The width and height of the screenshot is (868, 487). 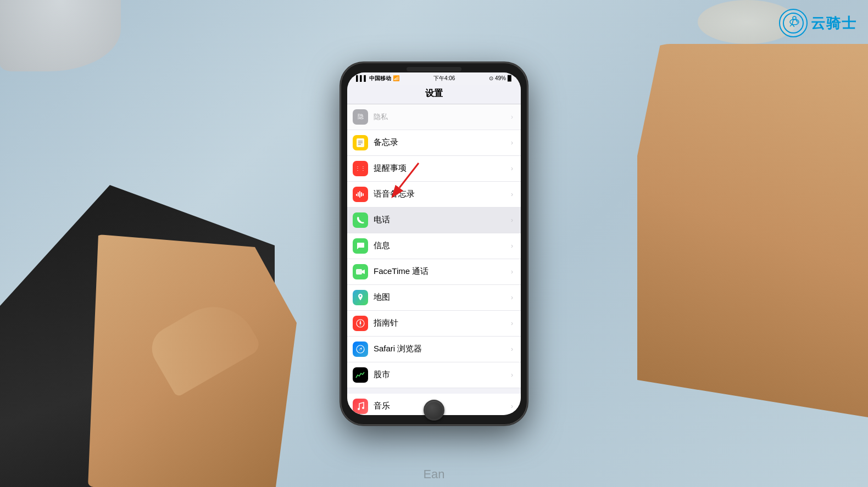 What do you see at coordinates (360, 298) in the screenshot?
I see `maps-icon` at bounding box center [360, 298].